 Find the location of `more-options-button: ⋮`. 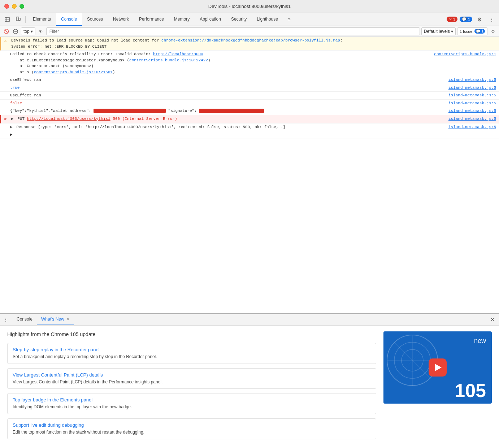

more-options-button: ⋮ is located at coordinates (492, 19).